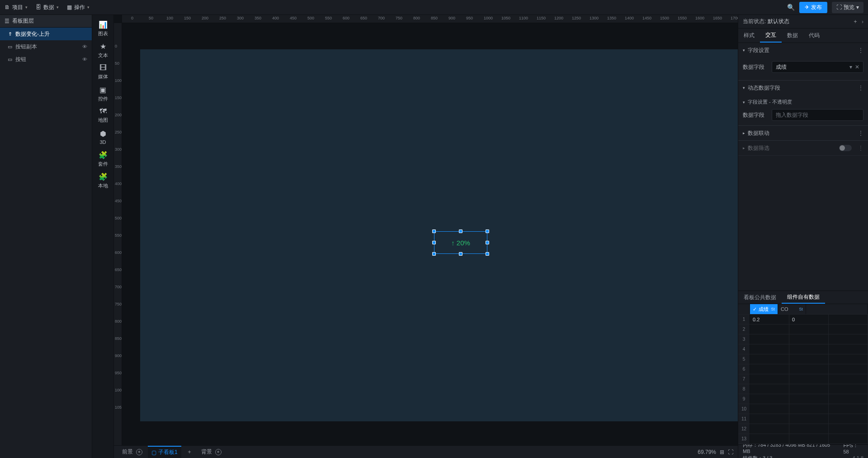 The height and width of the screenshot is (458, 868). Describe the element at coordinates (803, 374) in the screenshot. I see `data-grid: ✓ 成绩StCOSt 10.20234567891011121314` at that location.